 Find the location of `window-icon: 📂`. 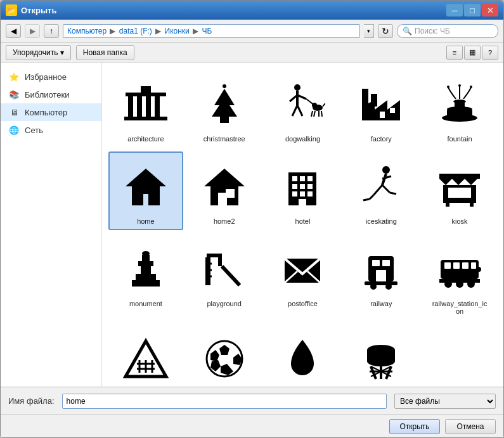

window-icon: 📂 is located at coordinates (11, 10).